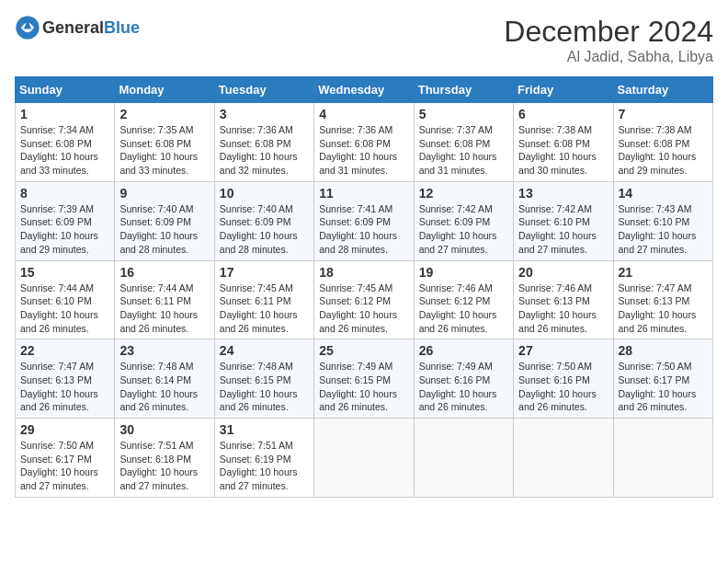  Describe the element at coordinates (164, 309) in the screenshot. I see `day-info: Sunrise: 7:44 AM Sunset: 6:11 PM Dayligh…` at that location.